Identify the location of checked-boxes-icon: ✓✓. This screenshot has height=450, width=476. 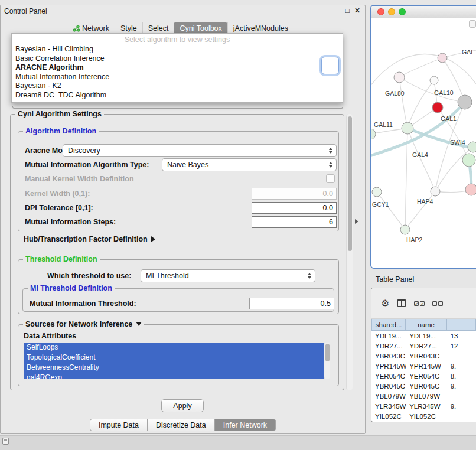
(419, 304).